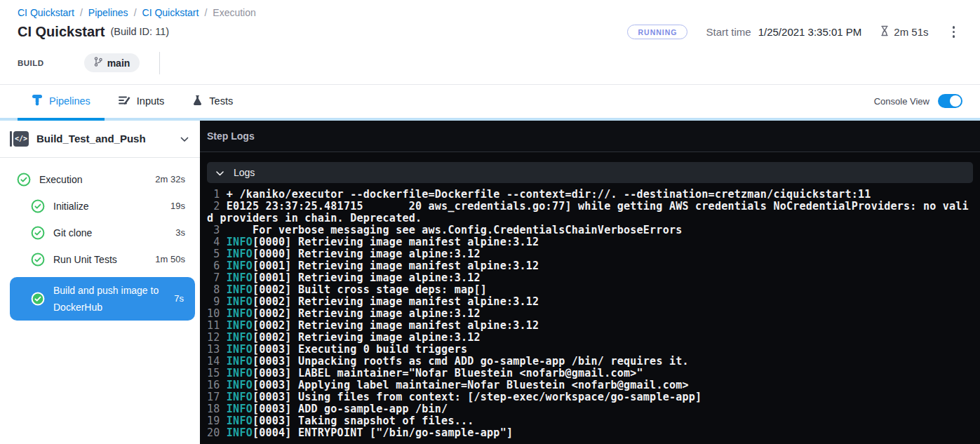 The image size is (980, 444). I want to click on log-line: 2 E0125 23:37:25.481715 20 aws_credentia…, so click(590, 213).